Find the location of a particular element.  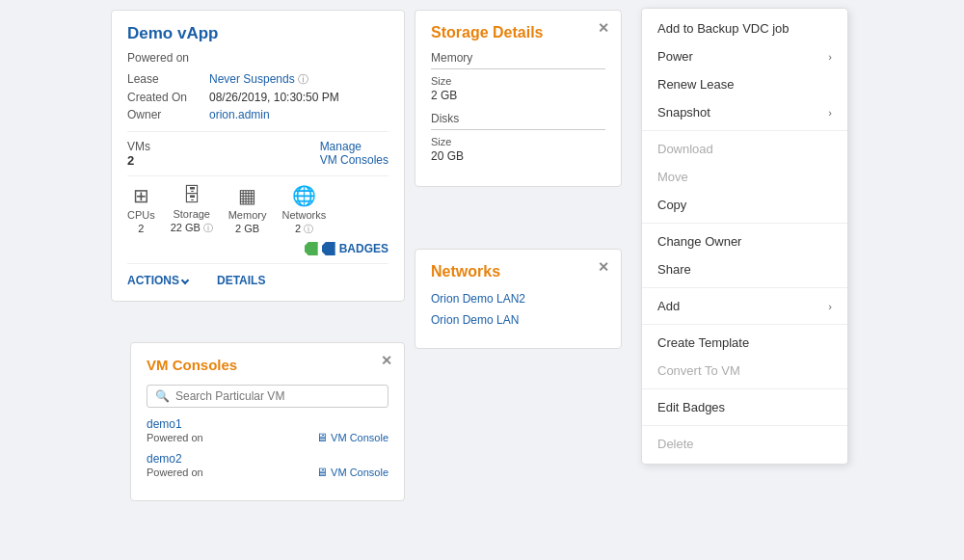

vm1-status-row: Powered on 🖥 VM Console is located at coordinates (268, 438).